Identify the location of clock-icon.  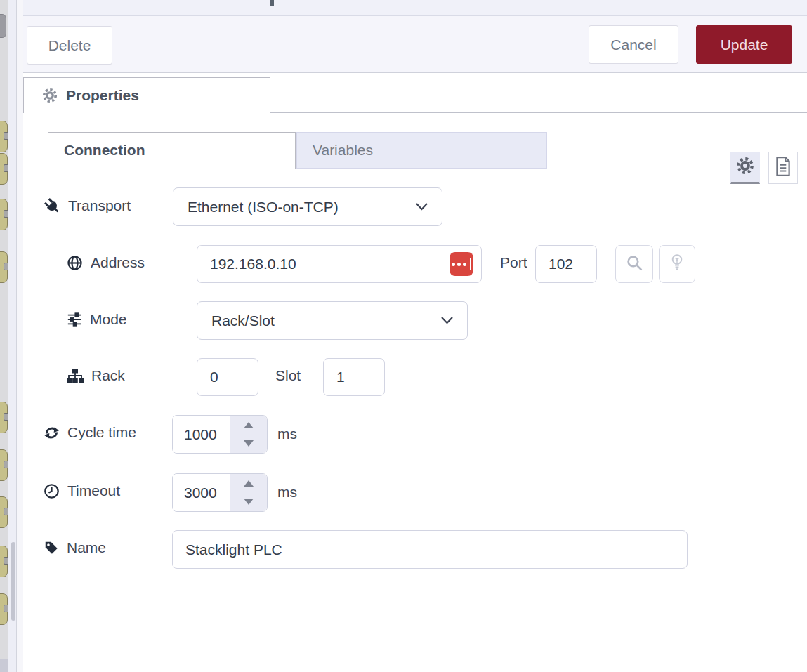
(52, 492).